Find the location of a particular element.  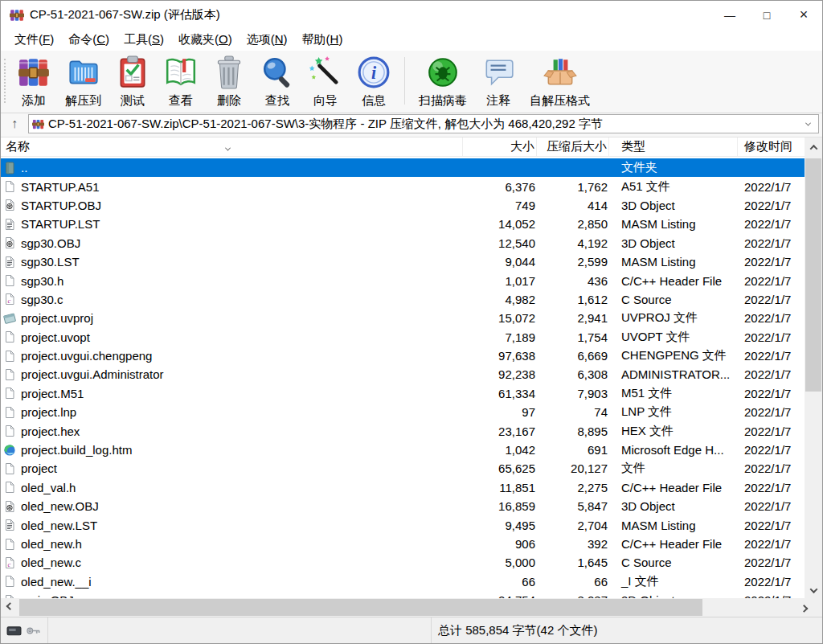

file-packed-size: 2,275 is located at coordinates (573, 487).